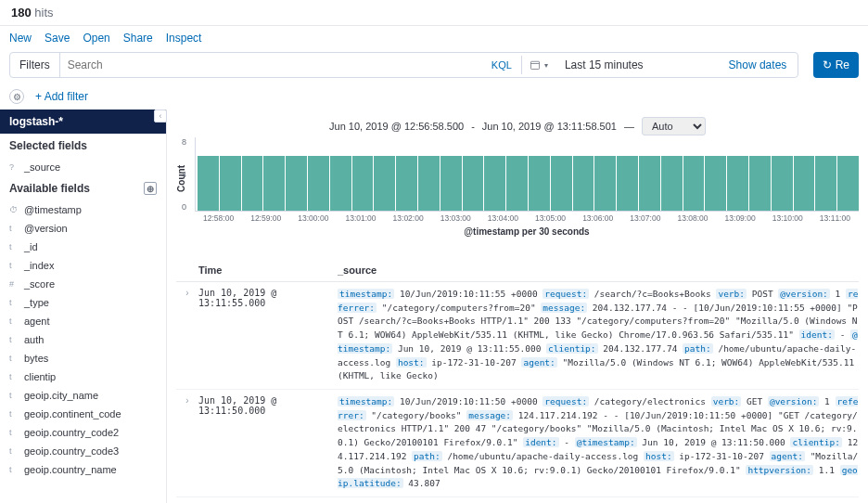 Image resolution: width=868 pixels, height=503 pixels. Describe the element at coordinates (83, 284) in the screenshot. I see `field-item: #_score` at that location.